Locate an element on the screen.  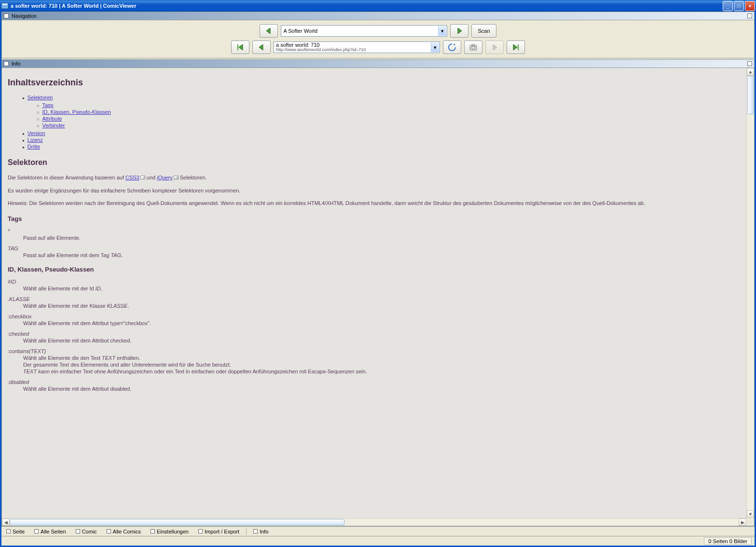
tab-seite: Seite is located at coordinates (15, 532).